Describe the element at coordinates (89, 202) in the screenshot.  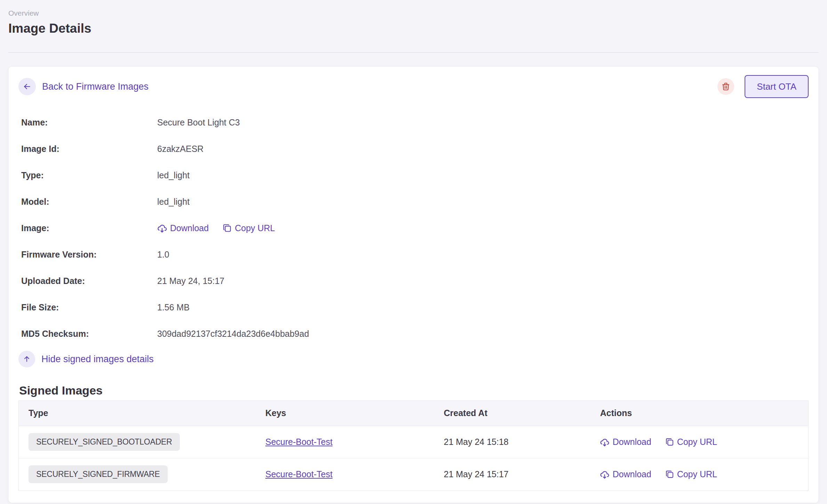
I see `detail-label: Model:` at that location.